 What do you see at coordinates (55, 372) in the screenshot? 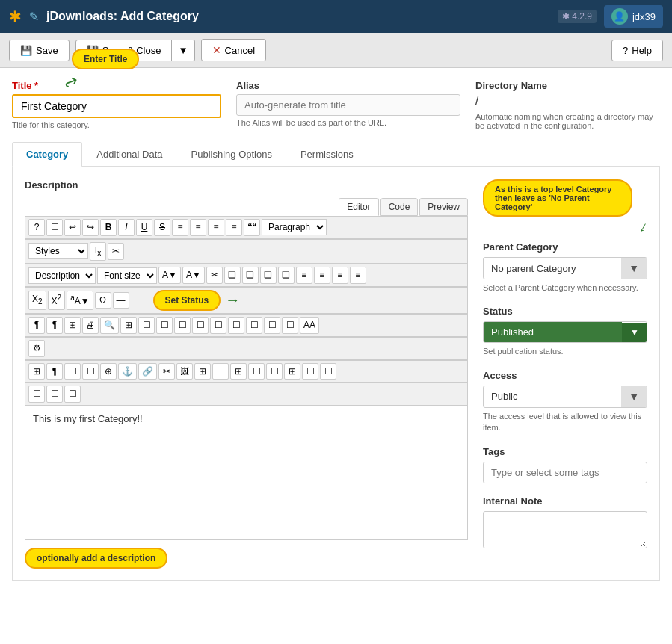
I see `para-mark-btn: ¶` at bounding box center [55, 372].